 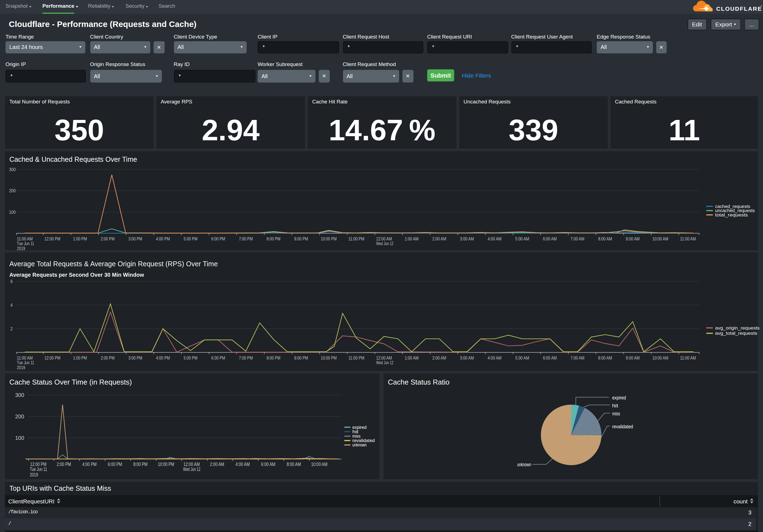 What do you see at coordinates (739, 9) in the screenshot?
I see `svg-text: CLOUDFLARE` at bounding box center [739, 9].